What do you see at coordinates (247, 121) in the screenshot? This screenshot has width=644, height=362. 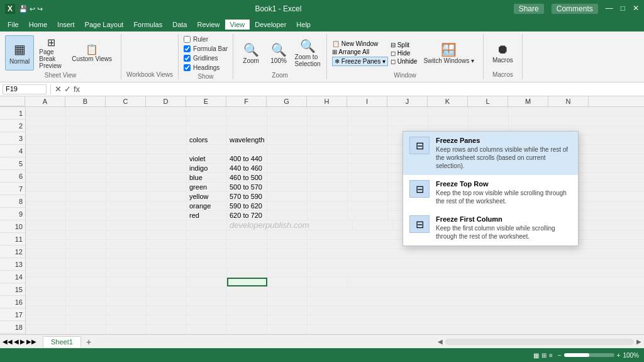 I see `cell-f2` at bounding box center [247, 121].